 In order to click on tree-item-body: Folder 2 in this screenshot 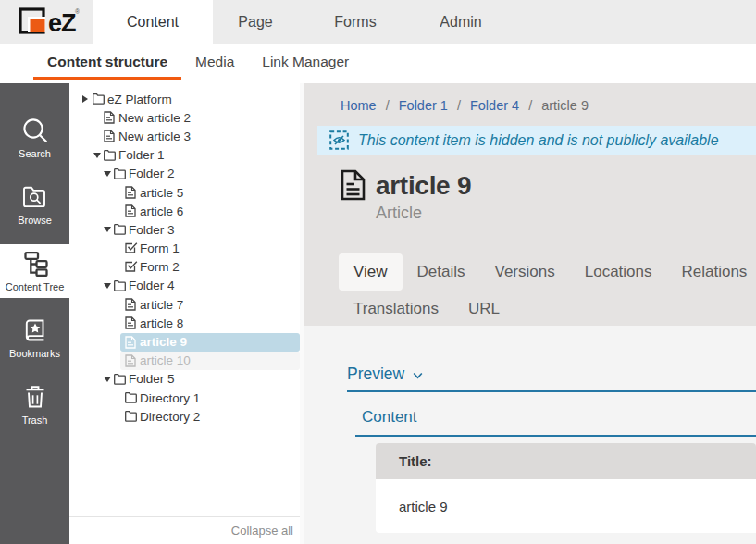, I will do `click(204, 174)`.